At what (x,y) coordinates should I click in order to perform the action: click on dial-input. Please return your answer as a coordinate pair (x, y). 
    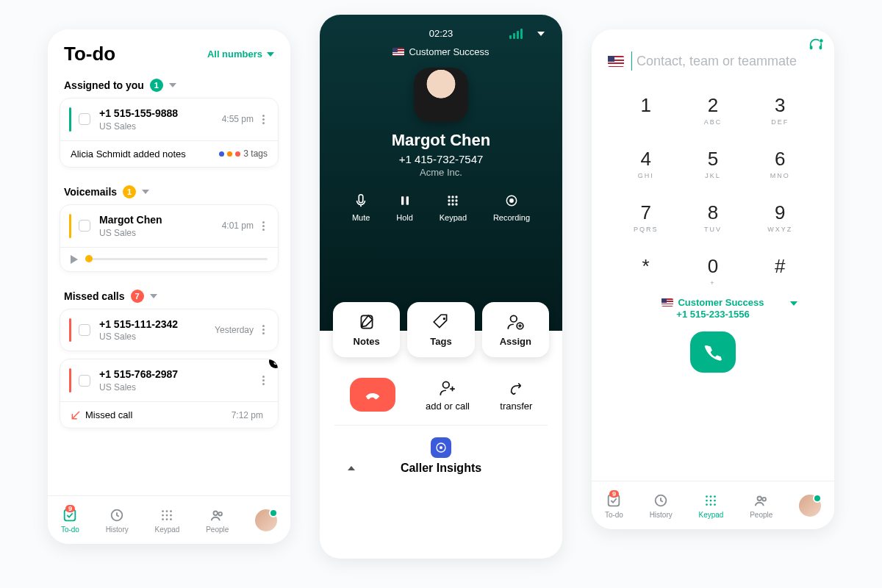
    Looking at the image, I should click on (725, 61).